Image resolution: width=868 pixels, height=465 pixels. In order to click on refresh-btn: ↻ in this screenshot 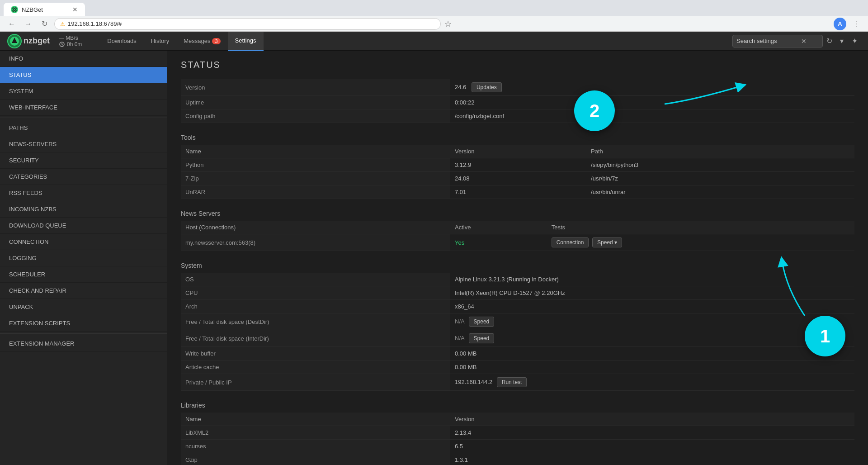, I will do `click(829, 41)`.